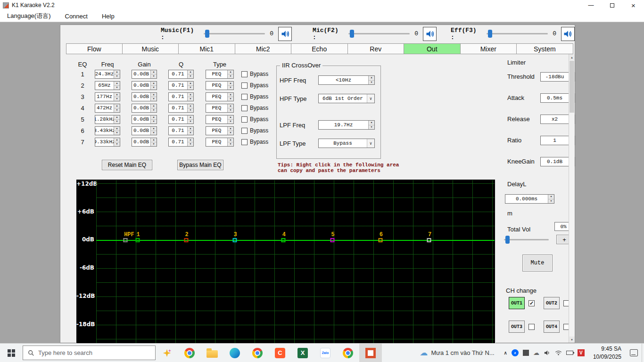 This screenshot has height=362, width=644. I want to click on out1-button: OUT1, so click(517, 303).